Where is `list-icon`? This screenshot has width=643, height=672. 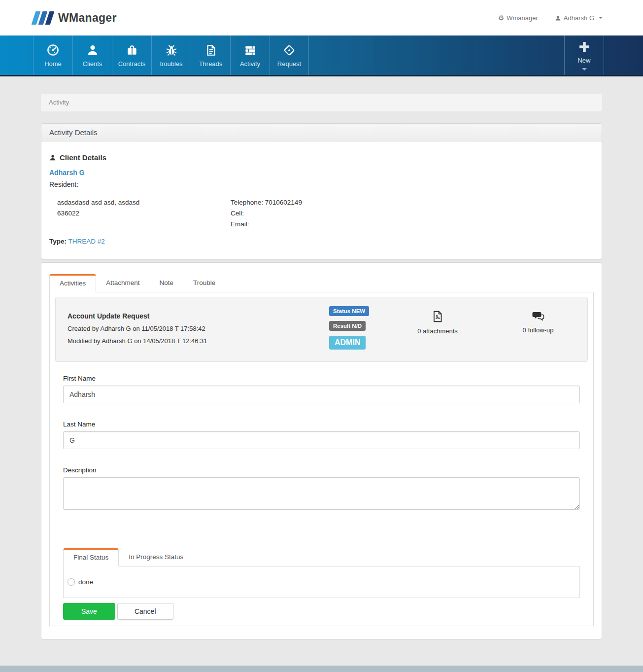 list-icon is located at coordinates (250, 50).